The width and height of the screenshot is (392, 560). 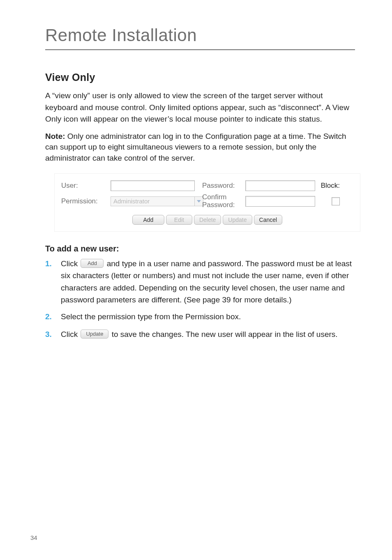 I want to click on confirm-password-label: Confirm Password:, so click(x=224, y=201).